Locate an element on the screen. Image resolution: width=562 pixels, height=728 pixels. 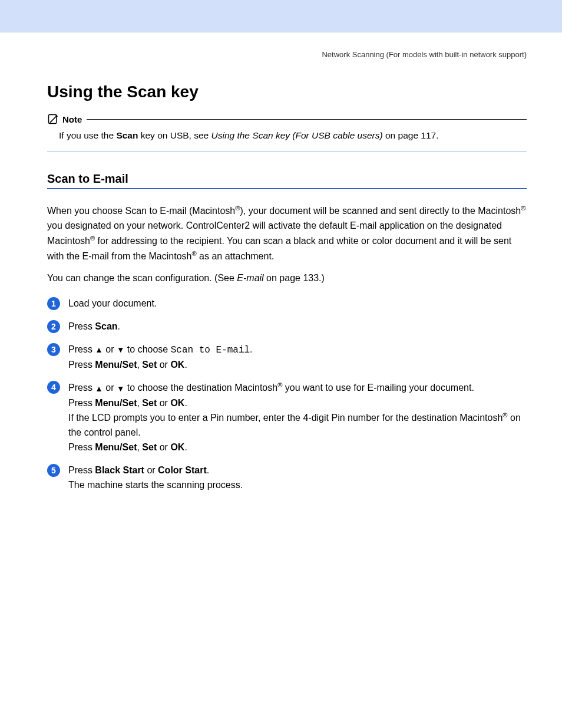
page-title: Using the Scan key is located at coordinates (287, 92).